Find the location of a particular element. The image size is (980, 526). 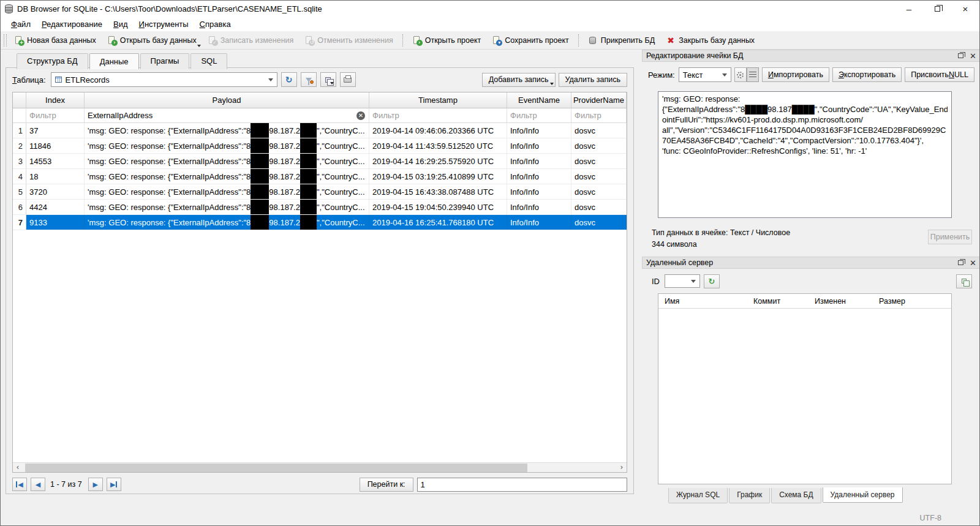

cell-timestamp: 2019-04-14 09:46:06.203366 UTC is located at coordinates (439, 130).